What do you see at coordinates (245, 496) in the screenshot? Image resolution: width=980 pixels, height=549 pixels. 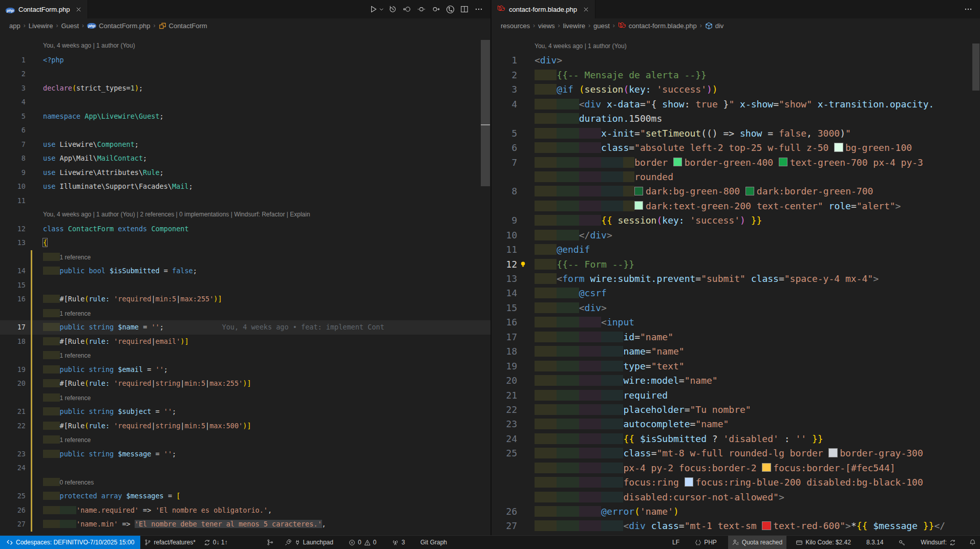 I see `code-line: 25 protected array $messages = [` at bounding box center [245, 496].